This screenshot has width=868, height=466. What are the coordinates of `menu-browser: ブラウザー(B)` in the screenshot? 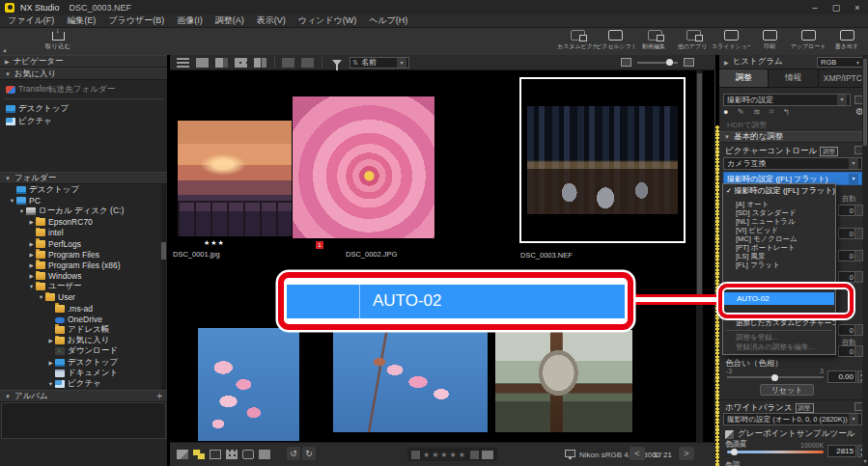 It's located at (136, 21).